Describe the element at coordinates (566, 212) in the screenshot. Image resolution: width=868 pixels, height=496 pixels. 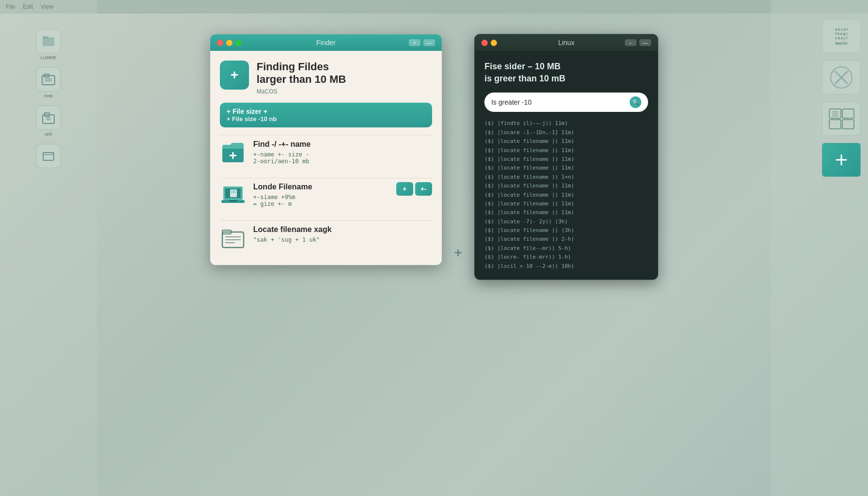
I see `terminal-line-10: ($) |locate filename )) 11m)` at that location.